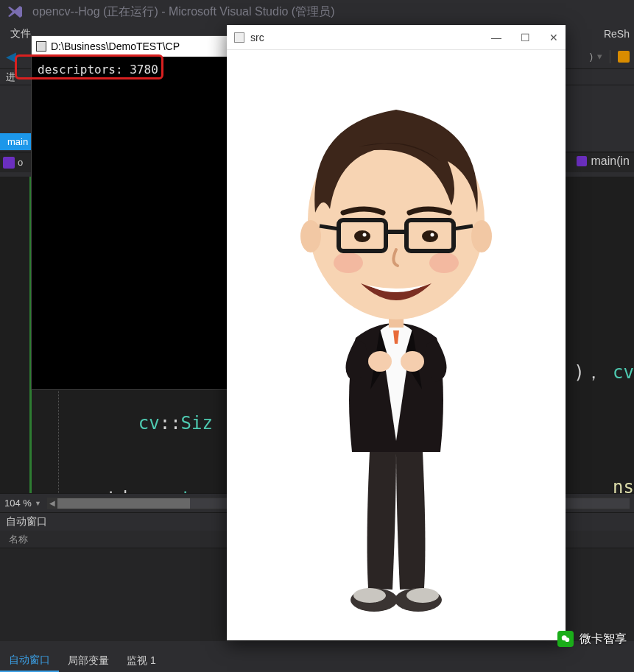 This screenshot has width=634, height=672. Describe the element at coordinates (88, 661) in the screenshot. I see `tab-locals: 局部变量` at that location.